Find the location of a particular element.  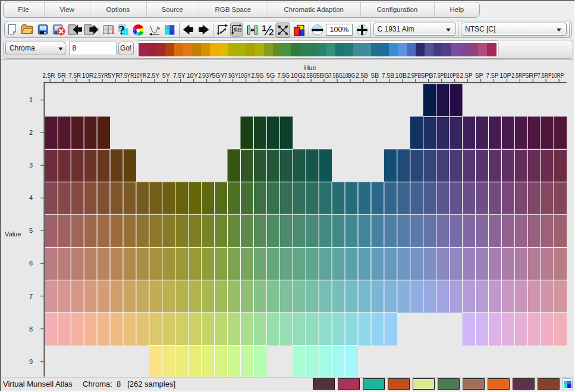

svg-text: 10PB is located at coordinates (453, 75).